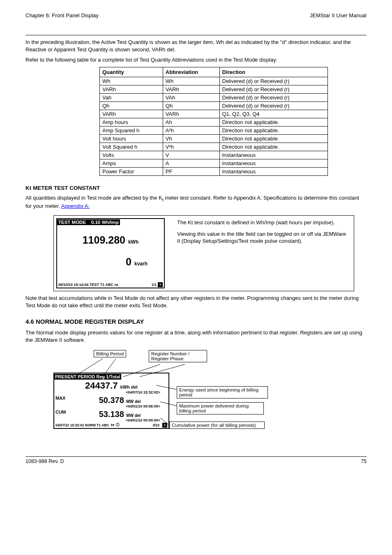  What do you see at coordinates (111, 386) in the screenshot?
I see `lcd2-row-energy: 24437.7 kWh del` at bounding box center [111, 386].